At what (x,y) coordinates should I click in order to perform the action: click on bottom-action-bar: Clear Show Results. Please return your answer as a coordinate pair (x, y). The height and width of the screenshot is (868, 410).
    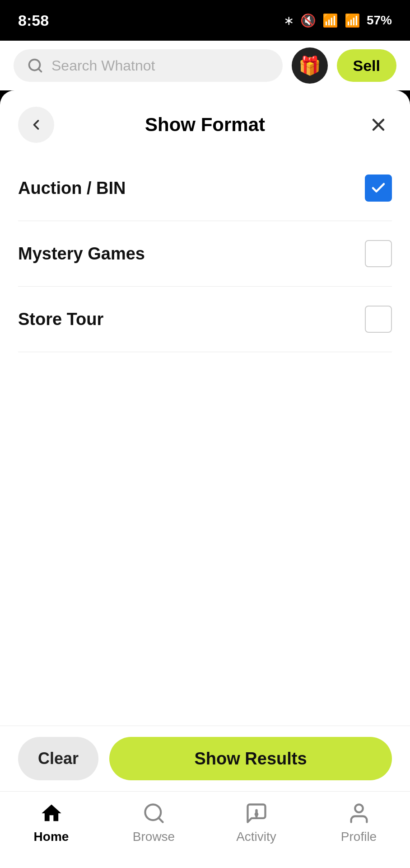
    Looking at the image, I should click on (205, 759).